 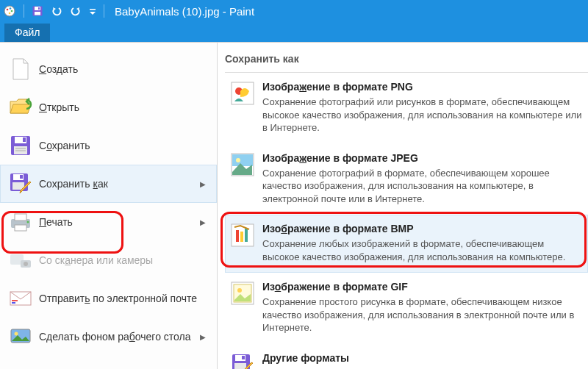 What do you see at coordinates (21, 146) in the screenshot?
I see `save-floppy-icon` at bounding box center [21, 146].